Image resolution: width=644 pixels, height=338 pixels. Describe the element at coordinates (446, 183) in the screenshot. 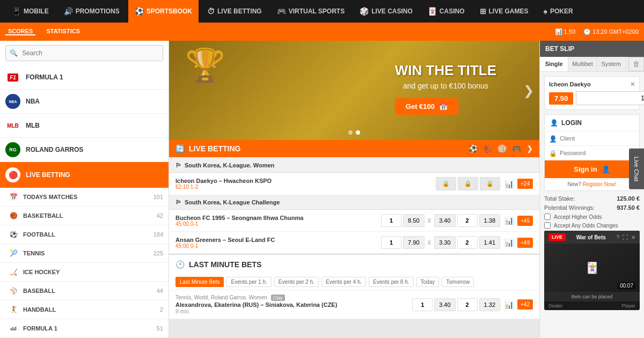

I see `odd-1-locked: 🔒` at that location.